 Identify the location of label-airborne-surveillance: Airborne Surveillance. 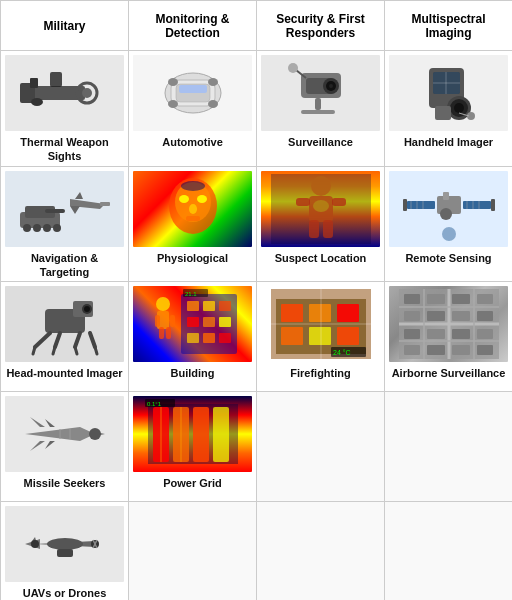
(449, 373).